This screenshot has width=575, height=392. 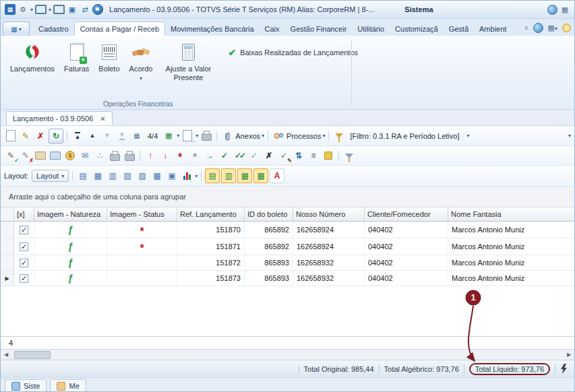 What do you see at coordinates (40, 9) in the screenshot?
I see `monitor-icon` at bounding box center [40, 9].